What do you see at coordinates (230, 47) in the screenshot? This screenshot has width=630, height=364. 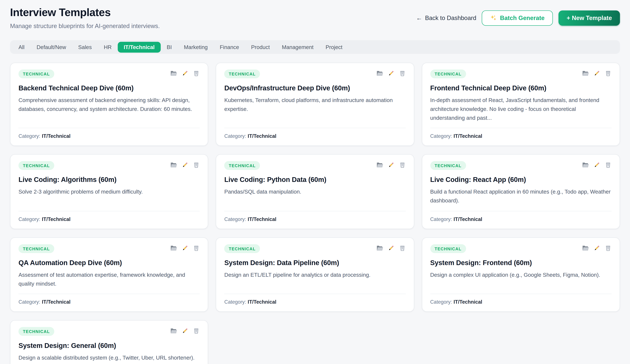 I see `tab-finance: Finance` at bounding box center [230, 47].